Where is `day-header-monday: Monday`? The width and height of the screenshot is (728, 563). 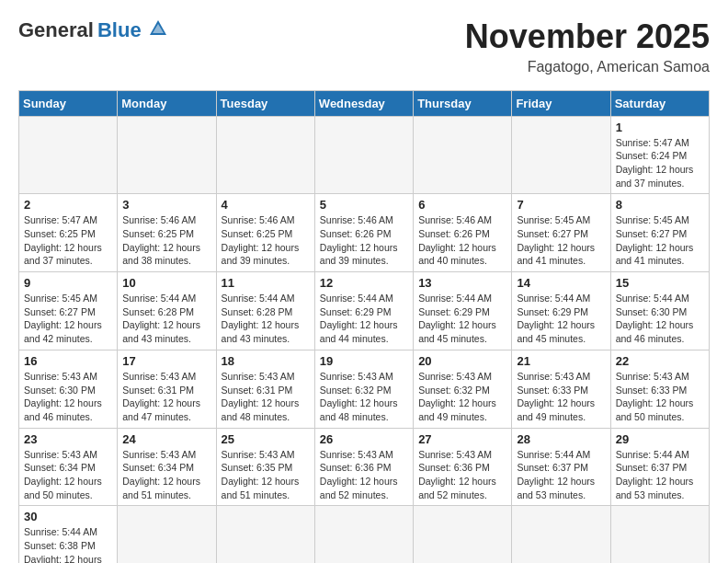 day-header-monday: Monday is located at coordinates (167, 103).